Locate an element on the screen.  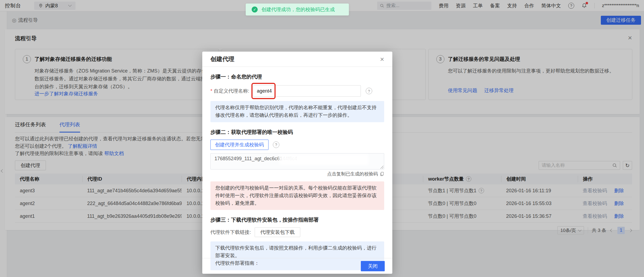
generate-code-row: 创建代理并生成校验码 ? is located at coordinates (297, 145).